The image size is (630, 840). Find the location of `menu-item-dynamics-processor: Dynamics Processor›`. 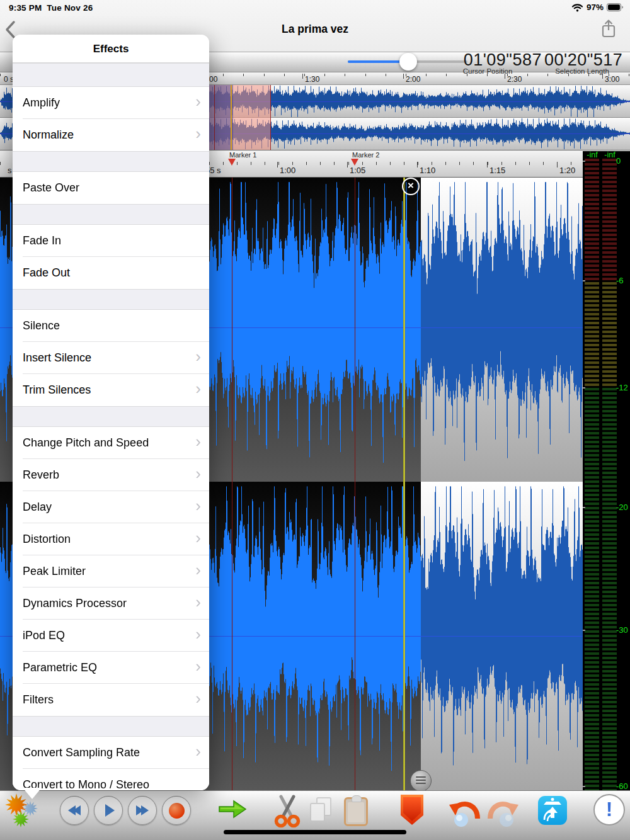

menu-item-dynamics-processor: Dynamics Processor› is located at coordinates (111, 603).